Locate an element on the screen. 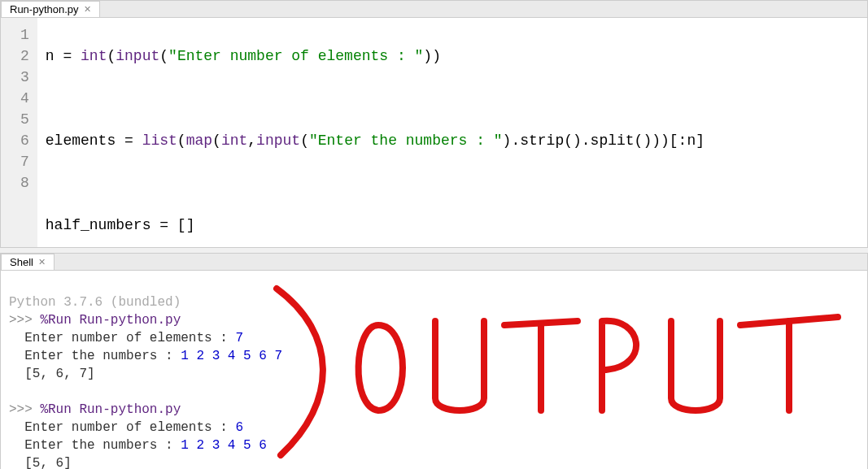 This screenshot has height=469, width=868. editor-tabs: Run-python.py ✕ is located at coordinates (434, 10).